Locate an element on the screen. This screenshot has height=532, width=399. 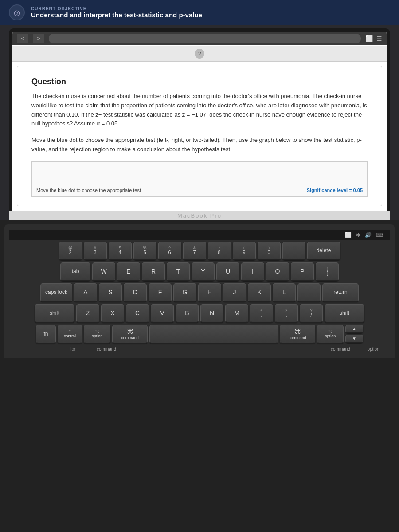
menu-icon: ☰ is located at coordinates (379, 39).